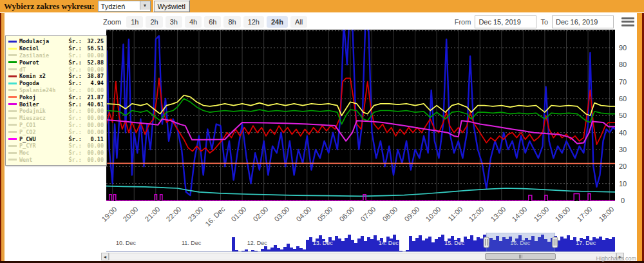 The image size is (644, 263). What do you see at coordinates (44, 41) in the screenshot?
I see `legend-series-name: Modulacja` at bounding box center [44, 41].